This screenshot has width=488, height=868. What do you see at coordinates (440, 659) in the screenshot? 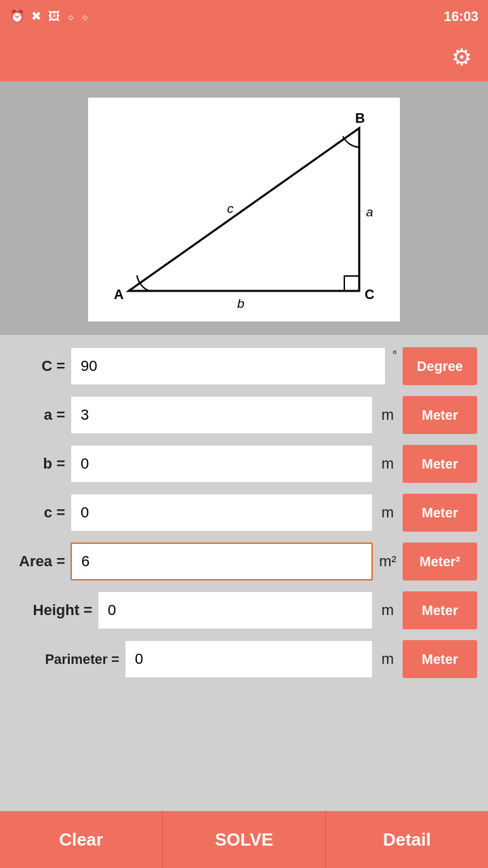
I see `unit-btn-meter-perimeter: Meter` at bounding box center [440, 659].